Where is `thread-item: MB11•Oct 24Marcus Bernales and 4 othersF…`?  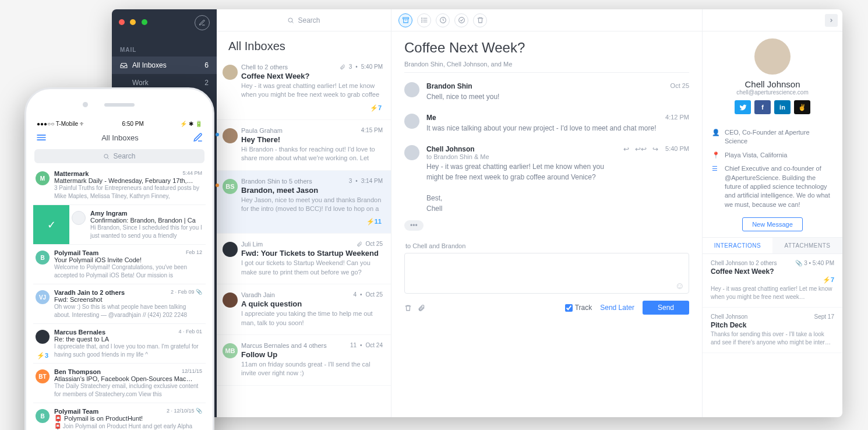 thread-item: MB11•Oct 24Marcus Bernales and 4 othersF… is located at coordinates (304, 360).